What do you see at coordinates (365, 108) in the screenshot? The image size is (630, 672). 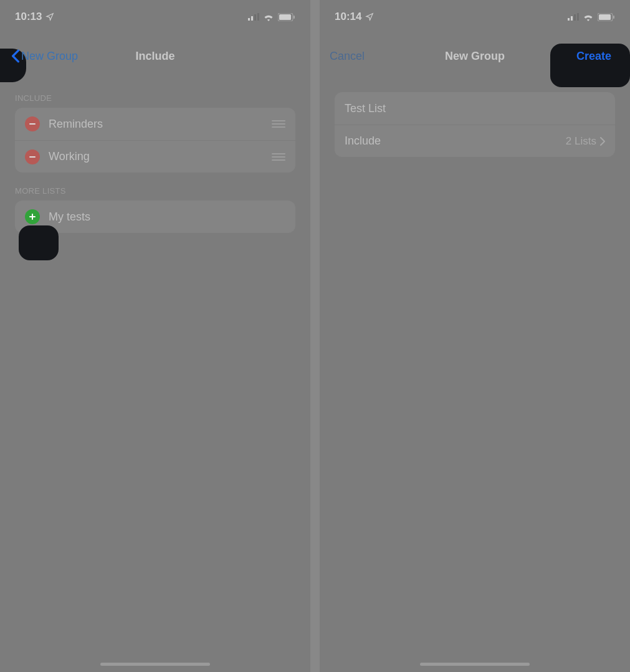 I see `group-name-input: Test List` at bounding box center [365, 108].